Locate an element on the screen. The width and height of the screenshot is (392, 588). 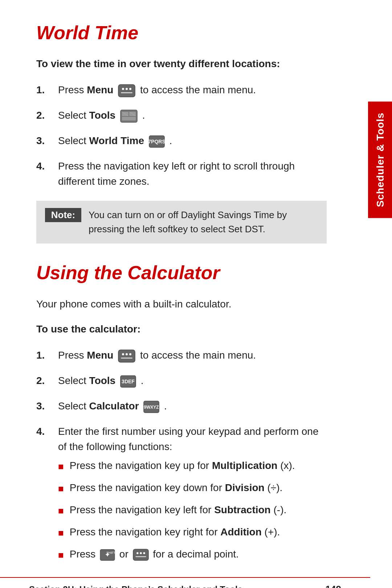
calc-bullet-1: ■ Press the navigation key up for Multip… is located at coordinates (192, 466).